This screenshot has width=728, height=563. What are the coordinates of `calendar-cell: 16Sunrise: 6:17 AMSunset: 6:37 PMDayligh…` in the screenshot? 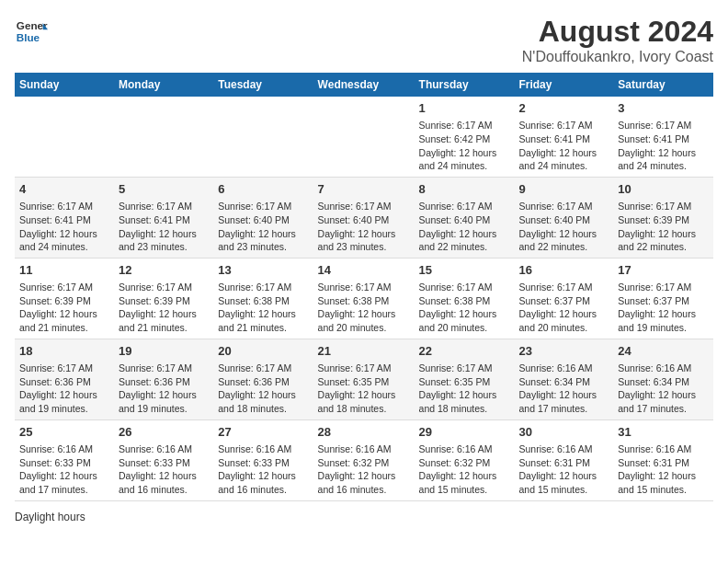 It's located at (563, 298).